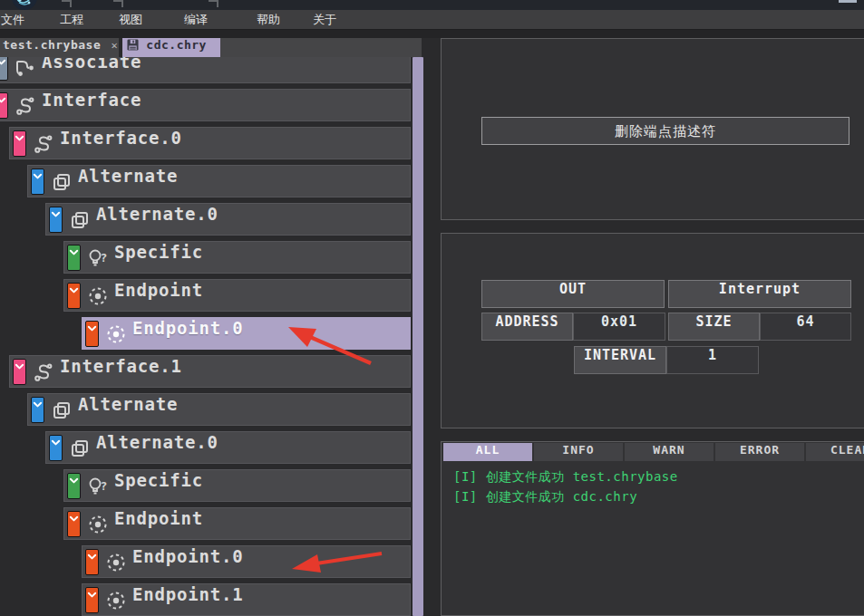  I want to click on log-tab-warn: WARN, so click(669, 452).